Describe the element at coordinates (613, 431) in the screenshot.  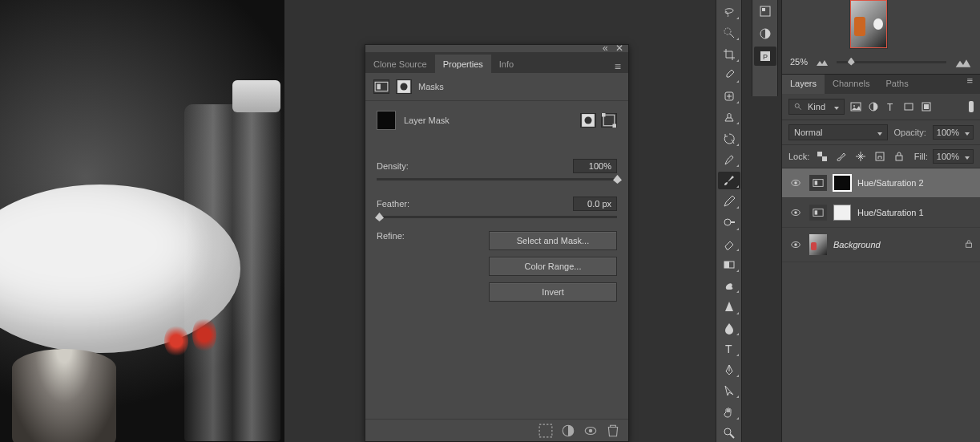
I see `trash-icon` at that location.